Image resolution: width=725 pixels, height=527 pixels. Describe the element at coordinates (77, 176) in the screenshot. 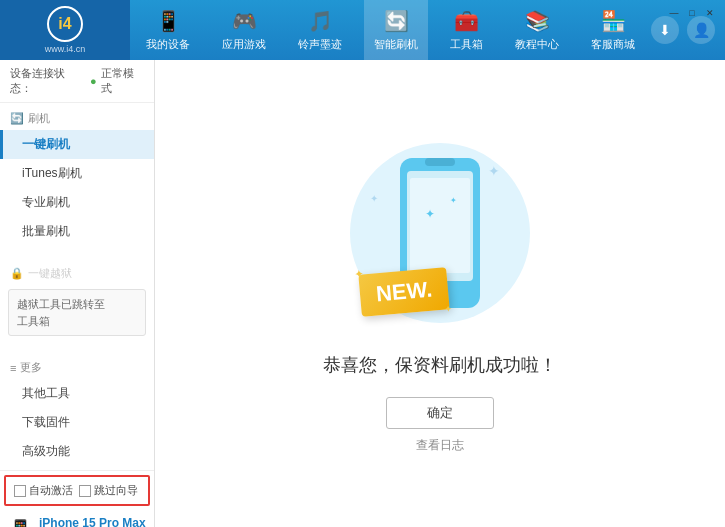

I see `flash-section: 🔄 刷机 一键刷机 iTunes刷机 专业刷机 批量刷机` at that location.